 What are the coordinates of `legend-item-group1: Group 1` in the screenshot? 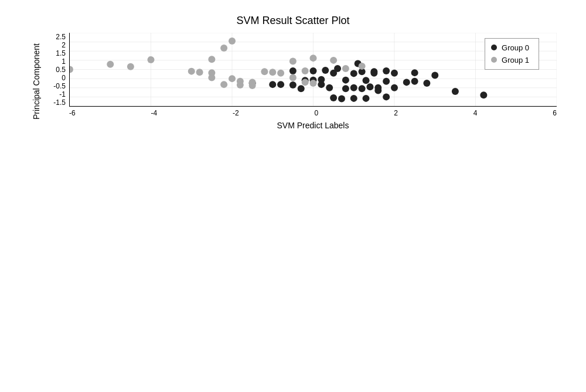 It's located at (510, 60).